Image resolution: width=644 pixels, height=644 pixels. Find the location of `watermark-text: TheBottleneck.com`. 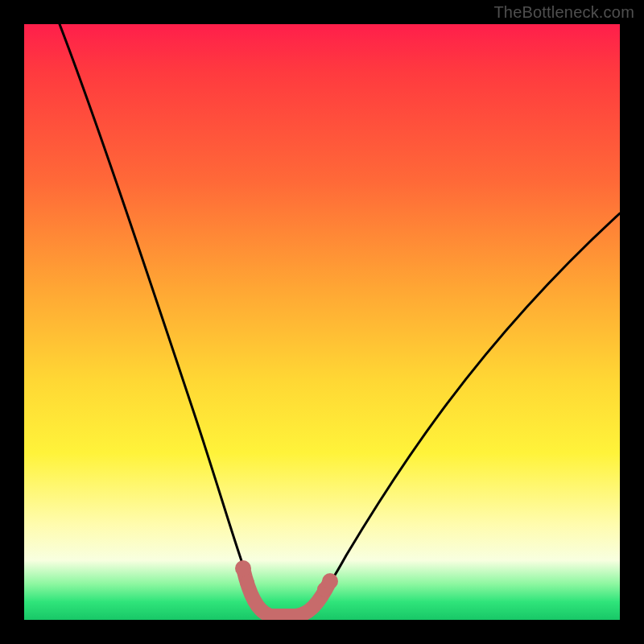

watermark-text: TheBottleneck.com is located at coordinates (564, 13).